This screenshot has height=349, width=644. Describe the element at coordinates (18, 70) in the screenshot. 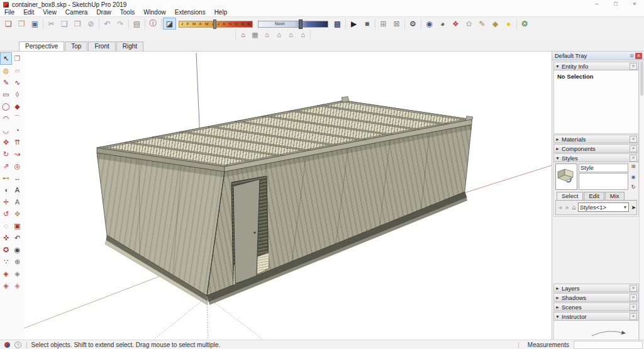

I see `tool-eraser: ▱` at that location.